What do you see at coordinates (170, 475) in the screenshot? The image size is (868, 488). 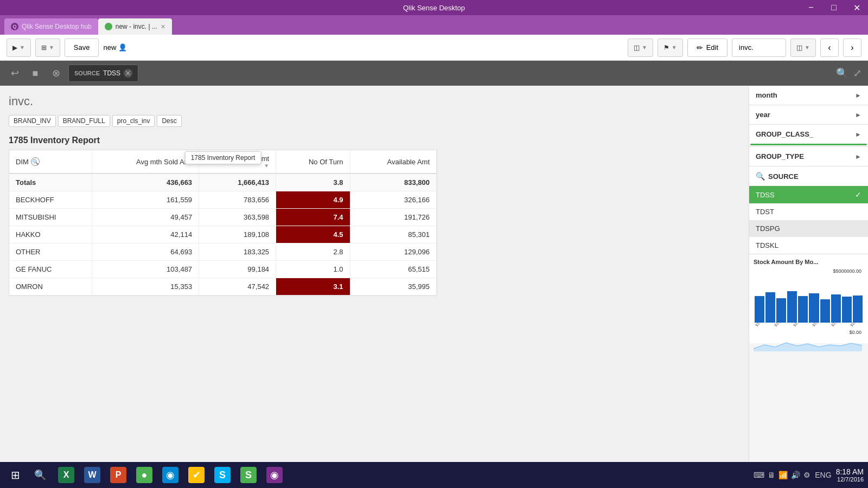 I see `blue-app-icon: ◉` at bounding box center [170, 475].